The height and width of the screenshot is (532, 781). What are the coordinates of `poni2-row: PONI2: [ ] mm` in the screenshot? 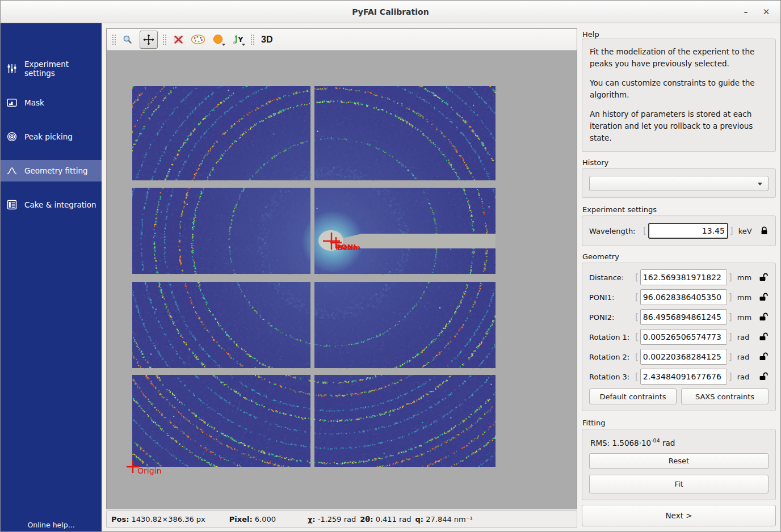 It's located at (679, 317).